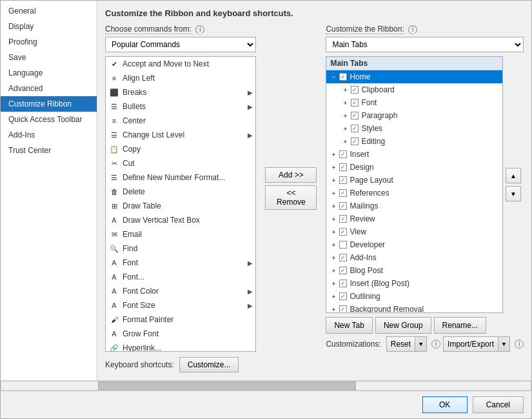 The image size is (532, 419). What do you see at coordinates (513, 194) in the screenshot?
I see `move-down-button: ▼` at bounding box center [513, 194].